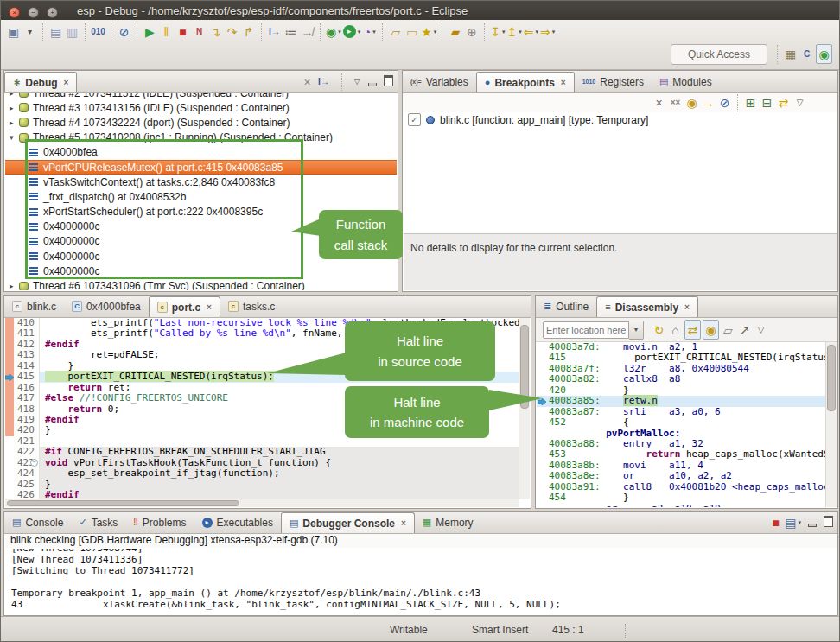 This screenshot has height=642, width=840. I want to click on location-dropdown-icon: ▼, so click(636, 330).